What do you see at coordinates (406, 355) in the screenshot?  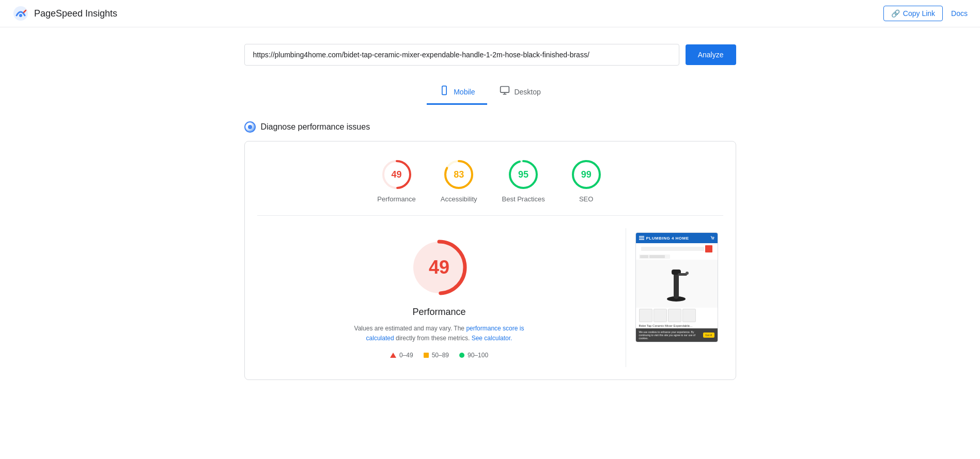 I see `legend-poor-range: 0–49` at bounding box center [406, 355].